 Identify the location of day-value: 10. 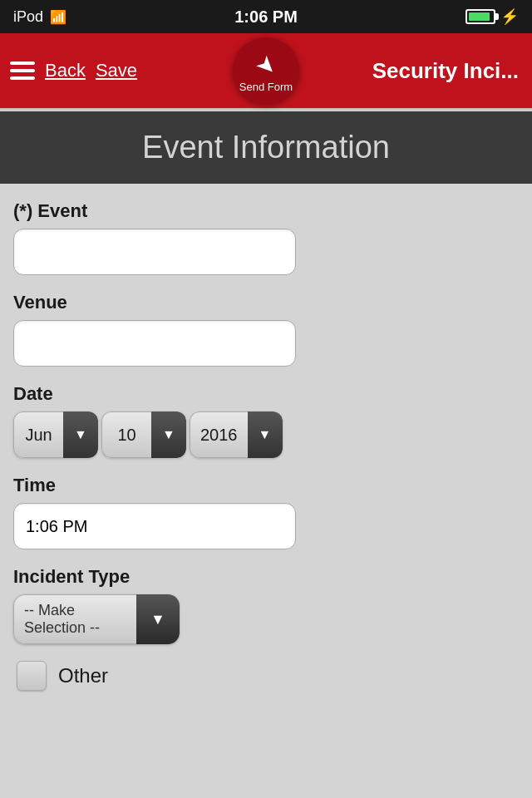
(126, 435).